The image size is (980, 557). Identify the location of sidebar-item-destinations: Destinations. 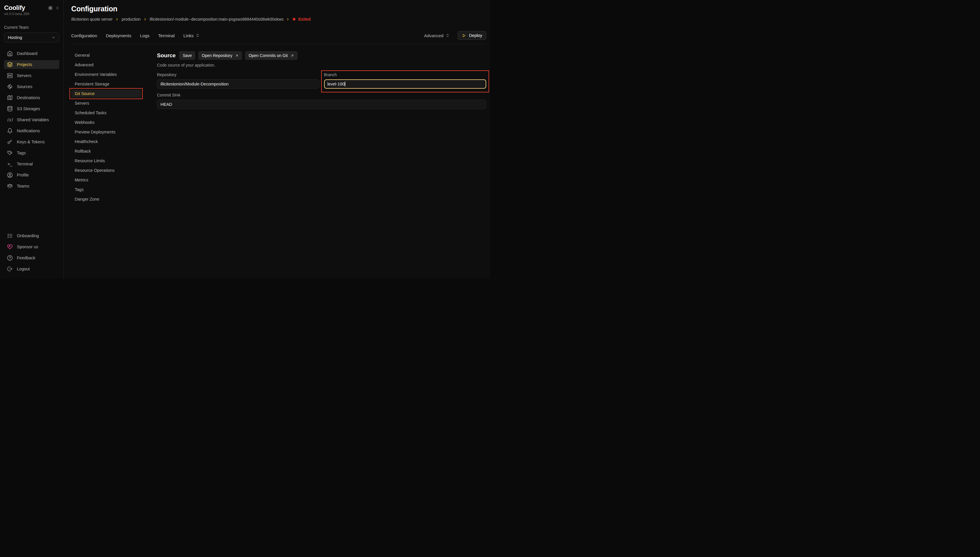
(32, 98).